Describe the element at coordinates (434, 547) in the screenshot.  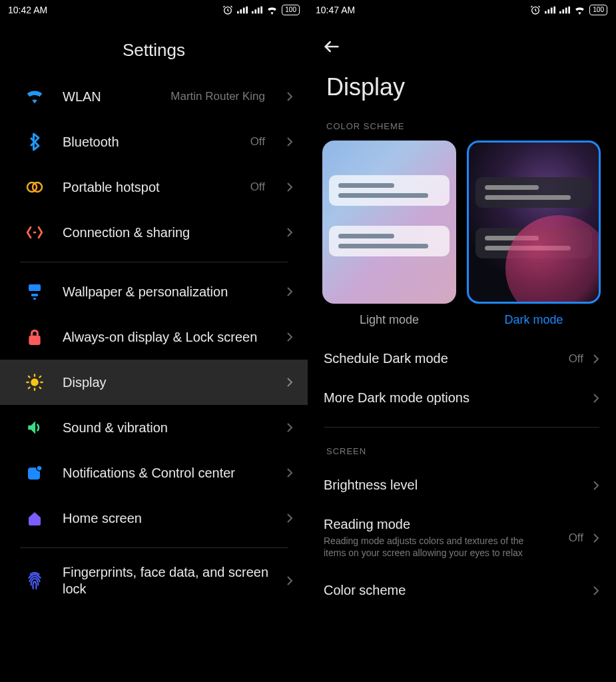
I see `row-subtitle: Reading mode adjusts colors and textures…` at that location.